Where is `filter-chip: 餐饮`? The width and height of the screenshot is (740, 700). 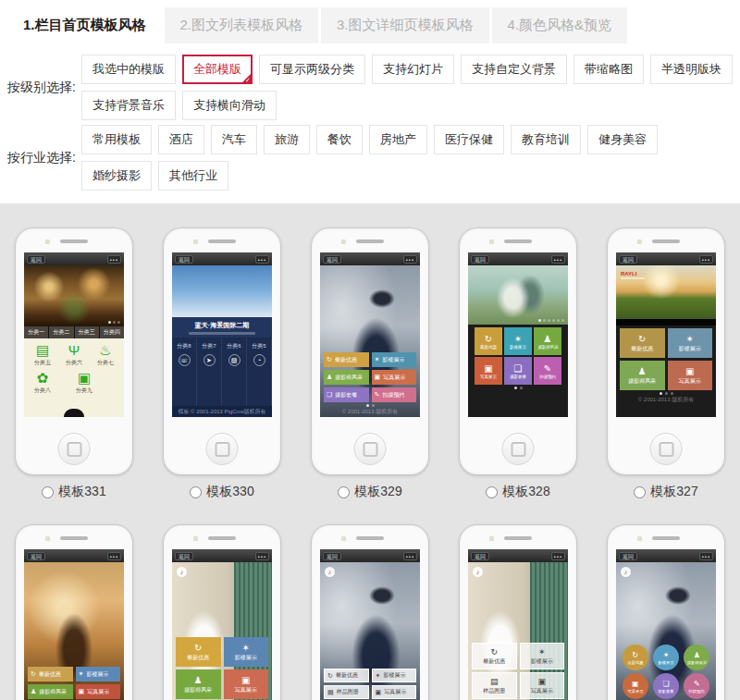 filter-chip: 餐饮 is located at coordinates (339, 140).